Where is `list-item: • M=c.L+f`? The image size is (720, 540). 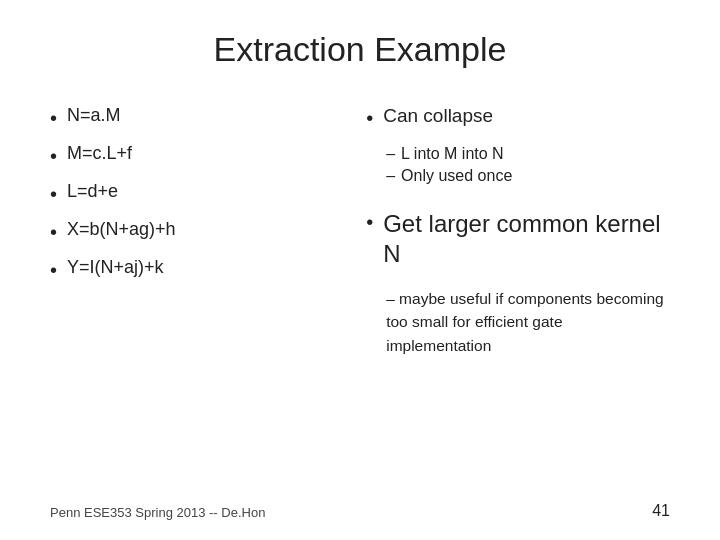
list-item: • M=c.L+f is located at coordinates (188, 156).